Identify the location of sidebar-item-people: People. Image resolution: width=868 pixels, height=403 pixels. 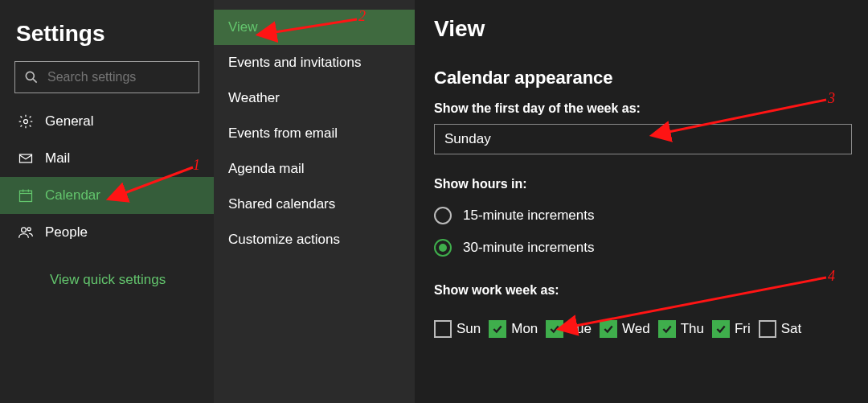
(107, 232).